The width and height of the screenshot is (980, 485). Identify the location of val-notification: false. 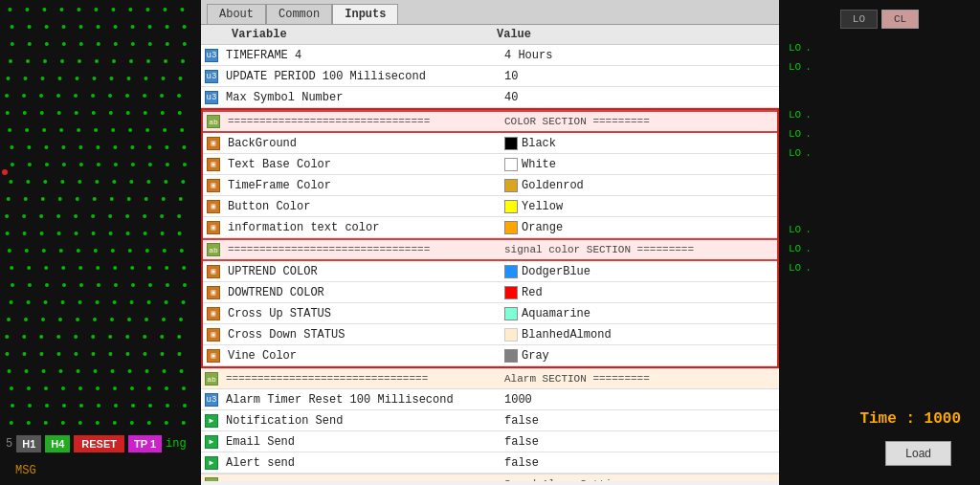
(639, 421).